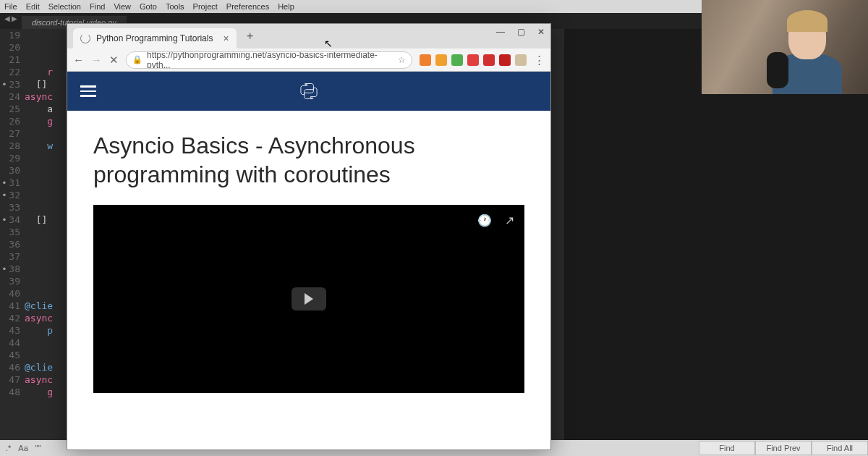 Image resolution: width=868 pixels, height=456 pixels. What do you see at coordinates (309, 299) in the screenshot?
I see `play-icon` at bounding box center [309, 299].